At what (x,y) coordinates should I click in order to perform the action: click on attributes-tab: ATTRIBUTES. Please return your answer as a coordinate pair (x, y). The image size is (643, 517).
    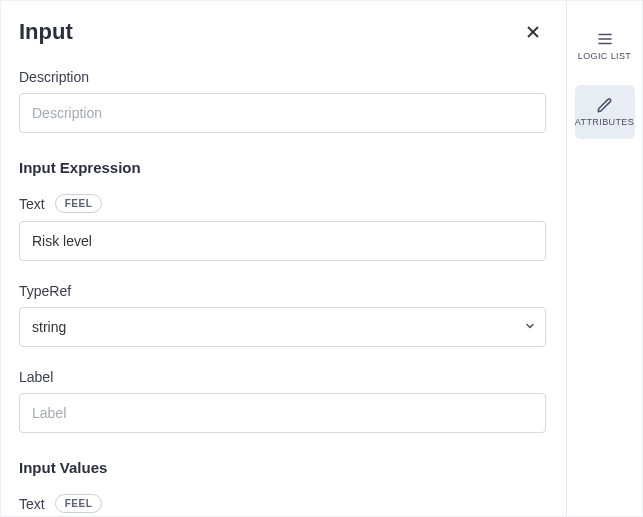
    Looking at the image, I should click on (605, 112).